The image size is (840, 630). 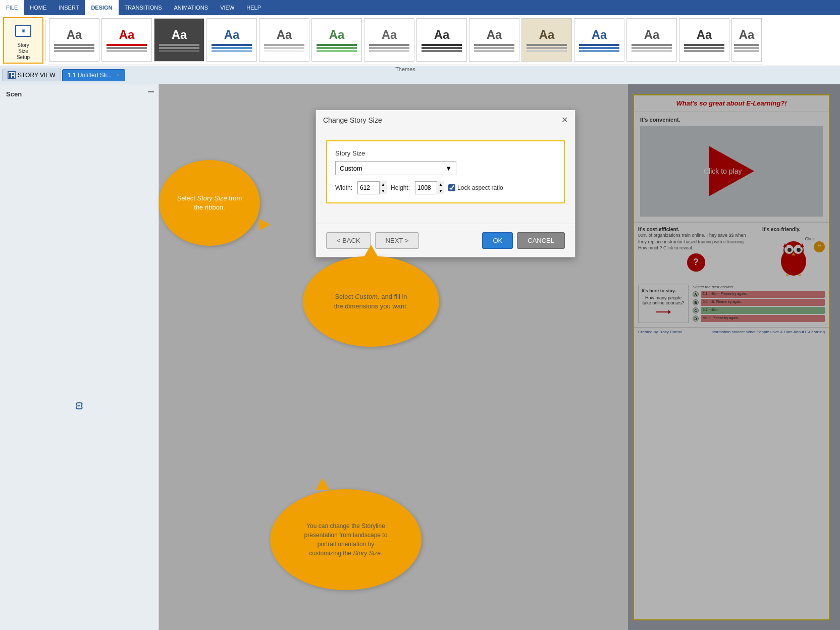 I want to click on theme-item-11: Aa, so click(x=652, y=40).